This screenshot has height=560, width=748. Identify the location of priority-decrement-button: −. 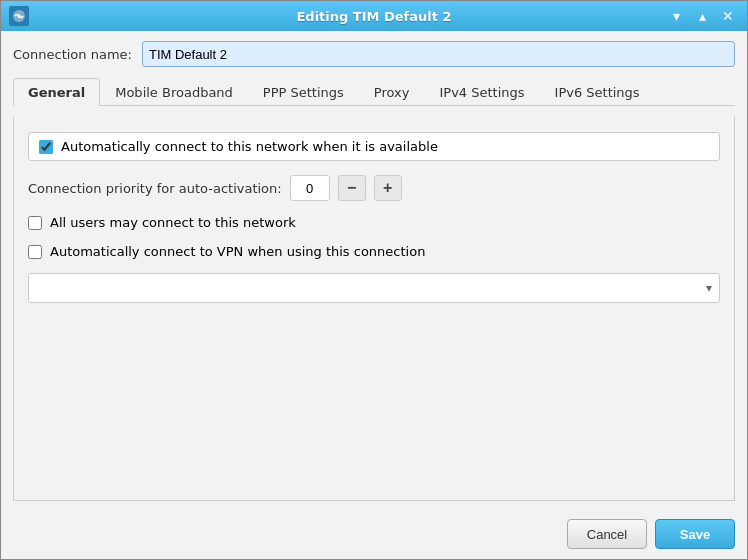
(352, 188).